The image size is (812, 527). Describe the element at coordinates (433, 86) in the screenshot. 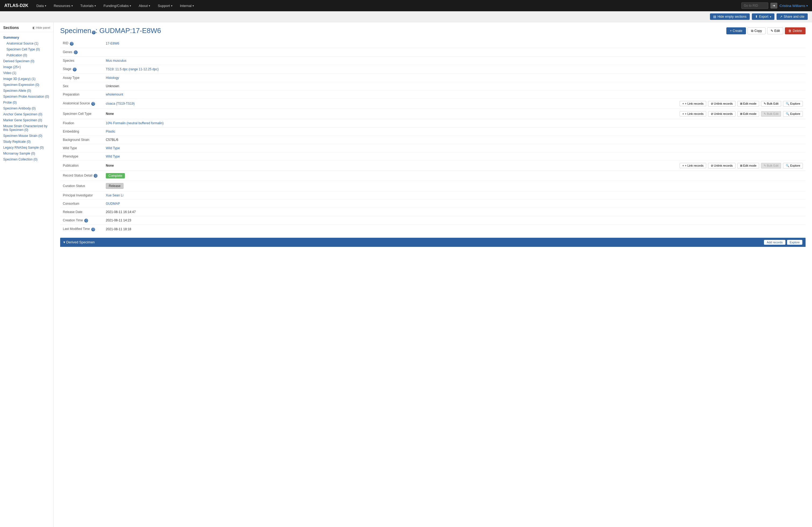

I see `row-sex: Sex Unknown` at that location.